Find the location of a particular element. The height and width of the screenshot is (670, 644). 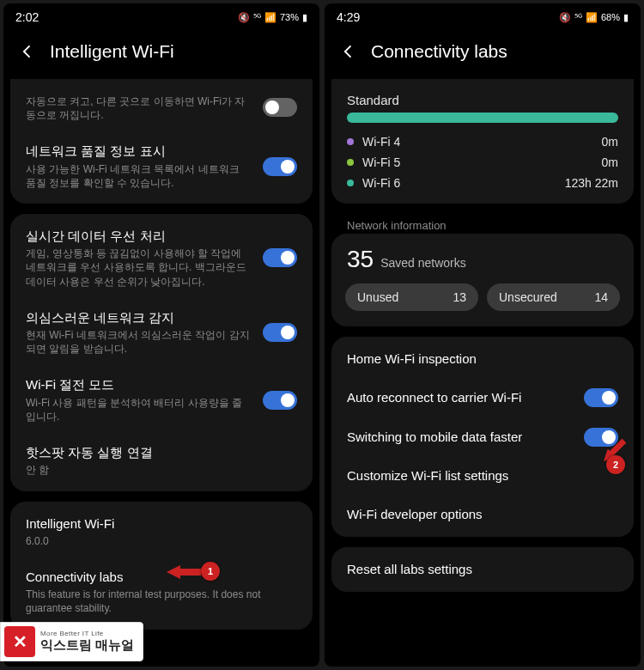

status-icons: 🔇 ⁵ᴳ 📶 68% ▮ is located at coordinates (594, 17).